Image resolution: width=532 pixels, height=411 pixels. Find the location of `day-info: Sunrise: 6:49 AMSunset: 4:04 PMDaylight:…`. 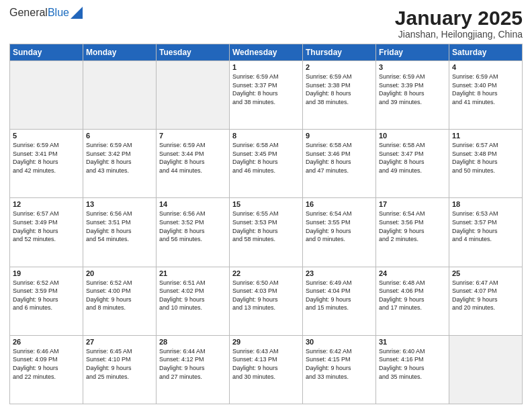

day-info: Sunrise: 6:49 AMSunset: 4:04 PMDaylight:… is located at coordinates (339, 295).